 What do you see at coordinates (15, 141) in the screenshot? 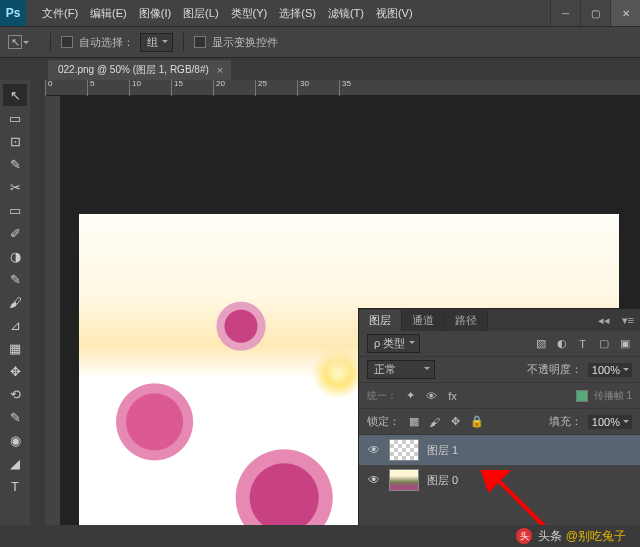
I see `lasso-tool: ⊡` at bounding box center [15, 141].